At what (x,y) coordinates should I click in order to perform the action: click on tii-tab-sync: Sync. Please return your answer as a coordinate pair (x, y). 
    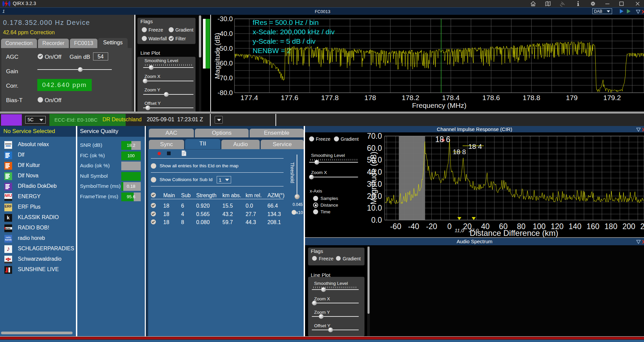
    Looking at the image, I should click on (167, 144).